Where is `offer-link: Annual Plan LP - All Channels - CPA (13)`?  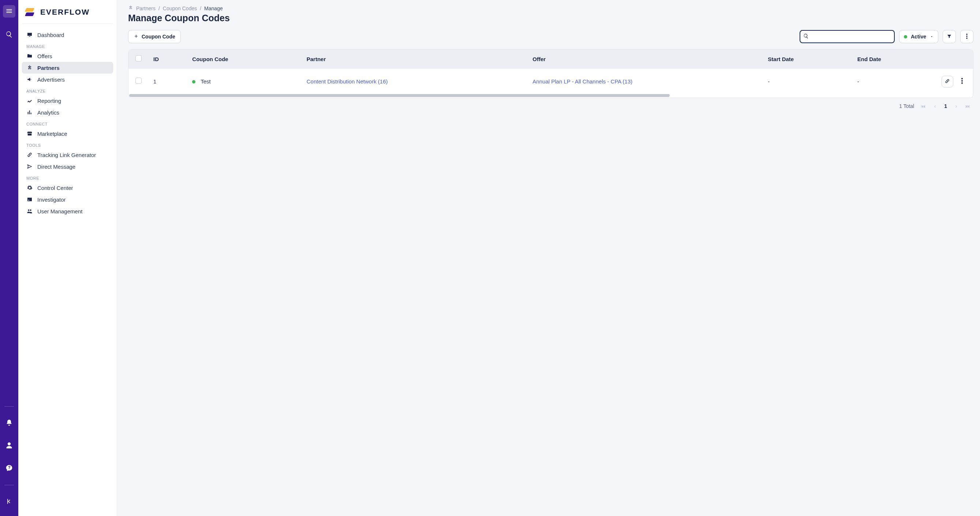
offer-link: Annual Plan LP - All Channels - CPA (13) is located at coordinates (582, 81).